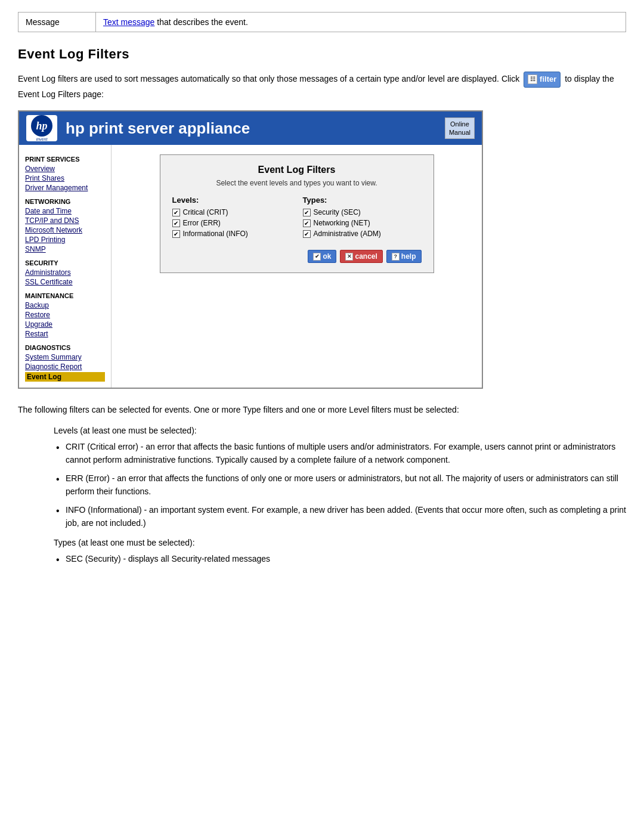 The height and width of the screenshot is (833, 644). I want to click on dialog-title: Event Log Filters, so click(297, 170).